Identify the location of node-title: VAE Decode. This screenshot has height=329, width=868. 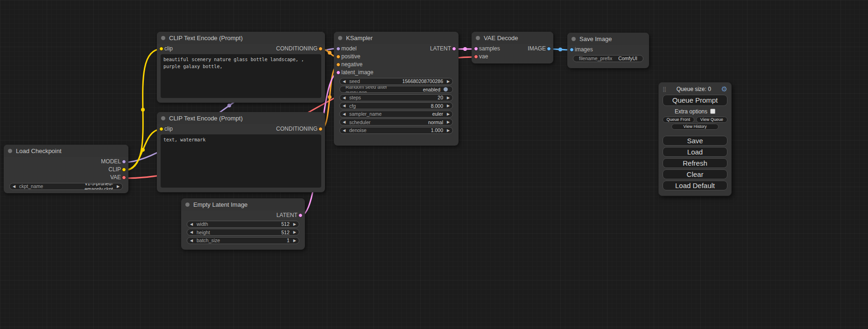
(501, 38).